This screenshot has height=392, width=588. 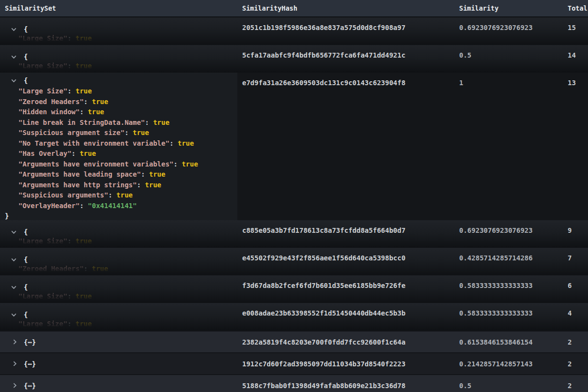 What do you see at coordinates (346, 8) in the screenshot?
I see `column-header-similarity-hash: SimilarityHash` at bounding box center [346, 8].